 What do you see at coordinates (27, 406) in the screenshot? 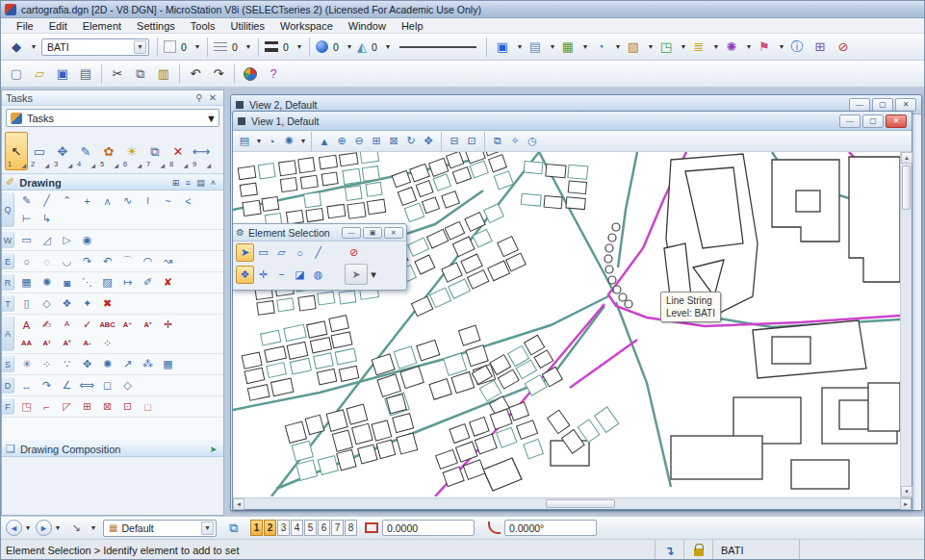
I see `drawing-tool-icon: ◳` at bounding box center [27, 406].